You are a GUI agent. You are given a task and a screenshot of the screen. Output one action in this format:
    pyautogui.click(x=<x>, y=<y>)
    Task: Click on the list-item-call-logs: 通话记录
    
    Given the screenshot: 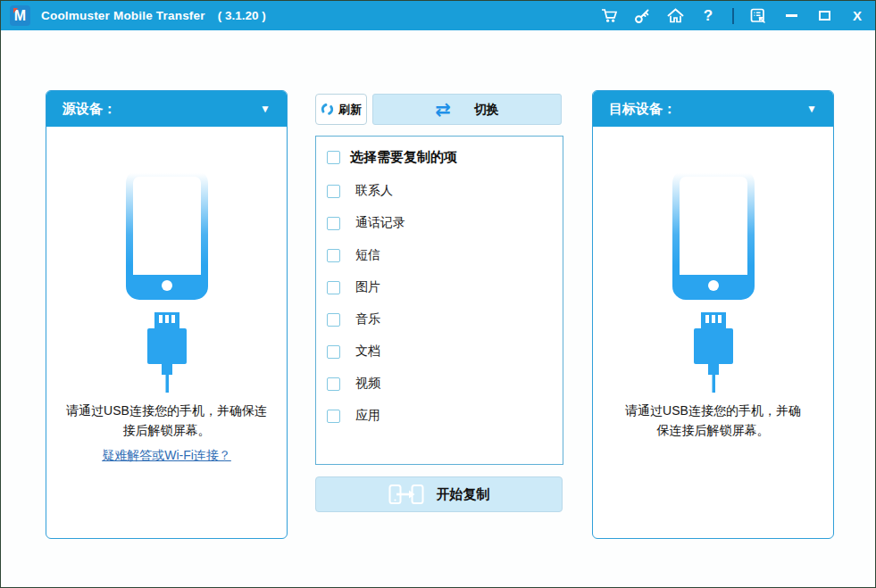 What is the action you would take?
    pyautogui.click(x=445, y=223)
    